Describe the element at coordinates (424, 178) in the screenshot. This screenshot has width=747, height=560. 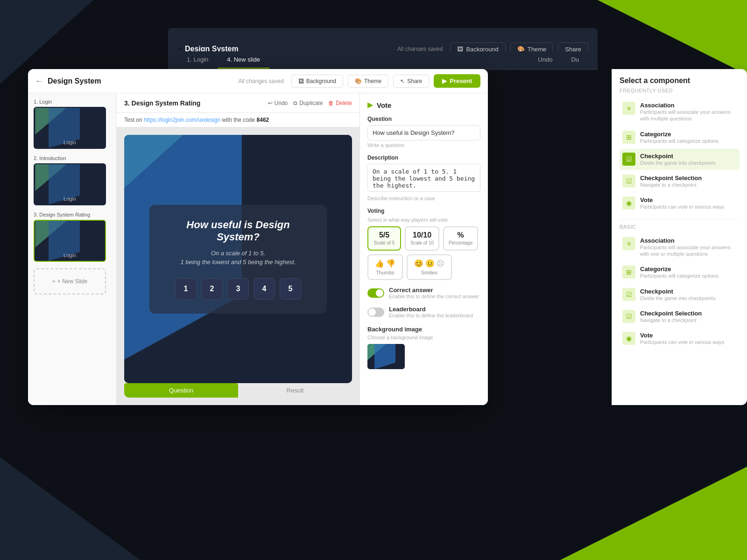
I see `description-input: On a scale of 1 to 5. 1 being the lowest…` at that location.